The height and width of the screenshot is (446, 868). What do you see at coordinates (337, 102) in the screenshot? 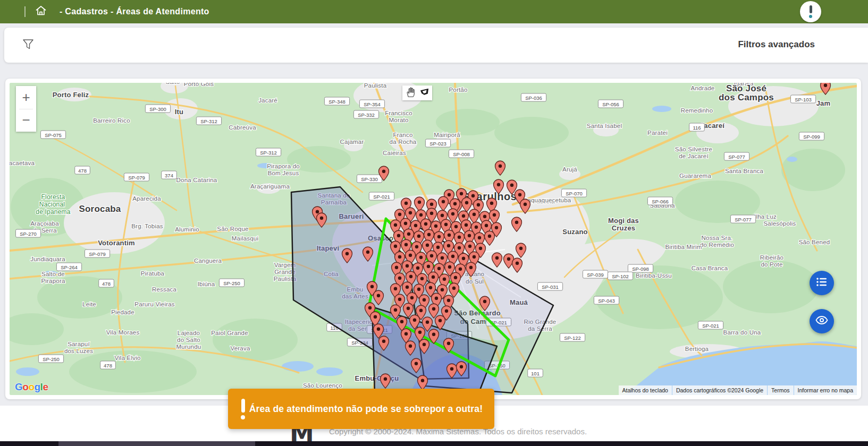
I see `road-badge-label: SP-348` at bounding box center [337, 102].